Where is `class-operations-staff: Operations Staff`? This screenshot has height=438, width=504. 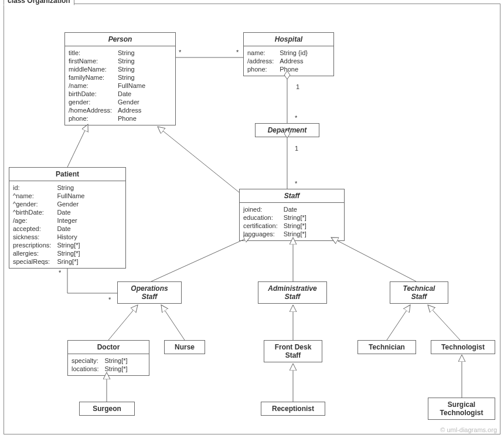 class-operations-staff: Operations Staff is located at coordinates (149, 293).